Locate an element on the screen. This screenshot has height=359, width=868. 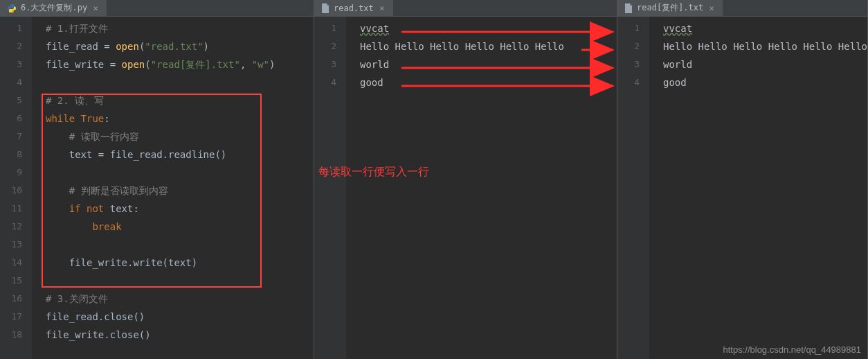
gutter: 1234 5678 9101112 13141516 1718 is located at coordinates (16, 188).